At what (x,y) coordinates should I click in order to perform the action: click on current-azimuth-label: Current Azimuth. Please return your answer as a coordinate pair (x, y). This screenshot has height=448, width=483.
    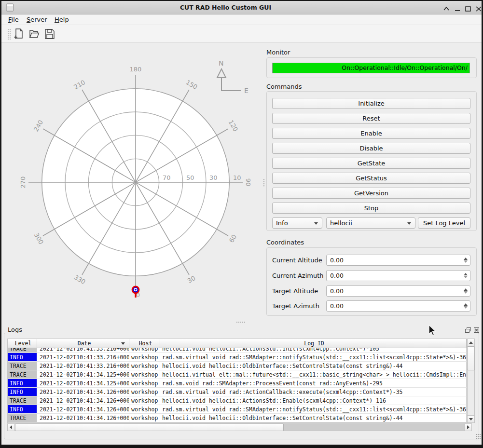
    Looking at the image, I should click on (298, 276).